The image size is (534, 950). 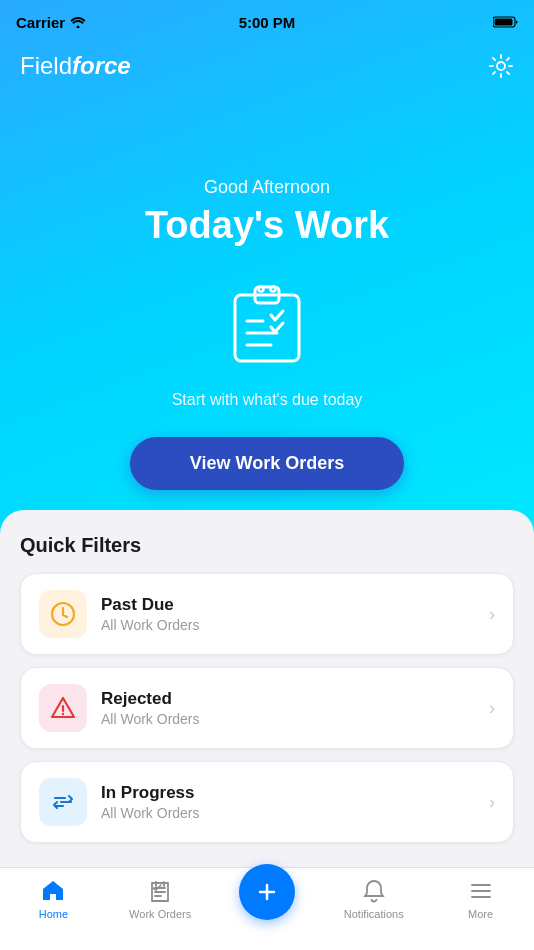 What do you see at coordinates (492, 708) in the screenshot?
I see `rejected-arrow: ›` at bounding box center [492, 708].